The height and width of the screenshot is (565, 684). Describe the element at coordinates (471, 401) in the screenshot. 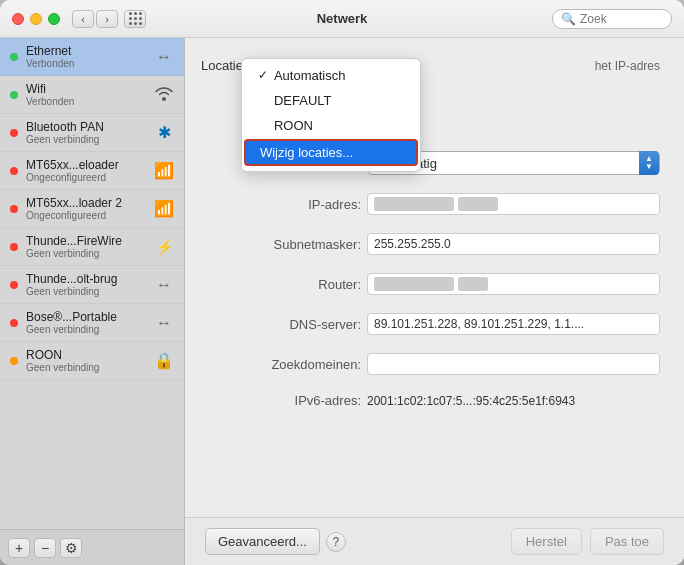

I see `ipv6-value: 2001:1c02:1c07:5...:95:4c25:5e1f:6943` at that location.